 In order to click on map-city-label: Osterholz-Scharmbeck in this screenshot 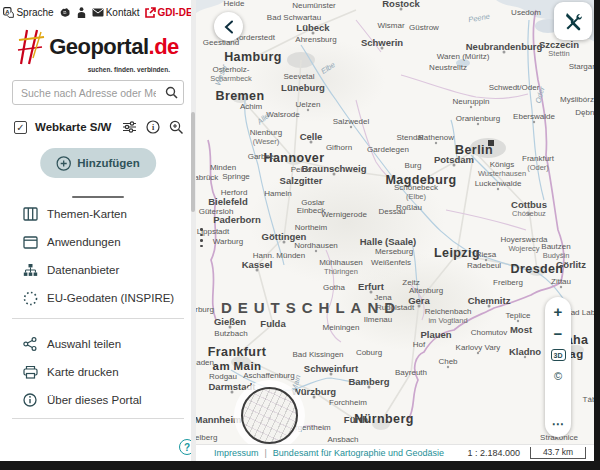, I will do `click(231, 74)`.